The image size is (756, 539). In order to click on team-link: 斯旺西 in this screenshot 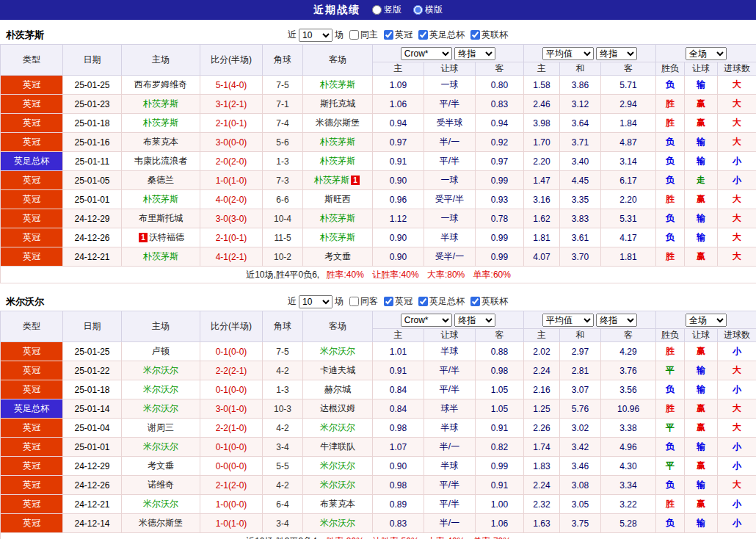, I will do `click(338, 199)`.